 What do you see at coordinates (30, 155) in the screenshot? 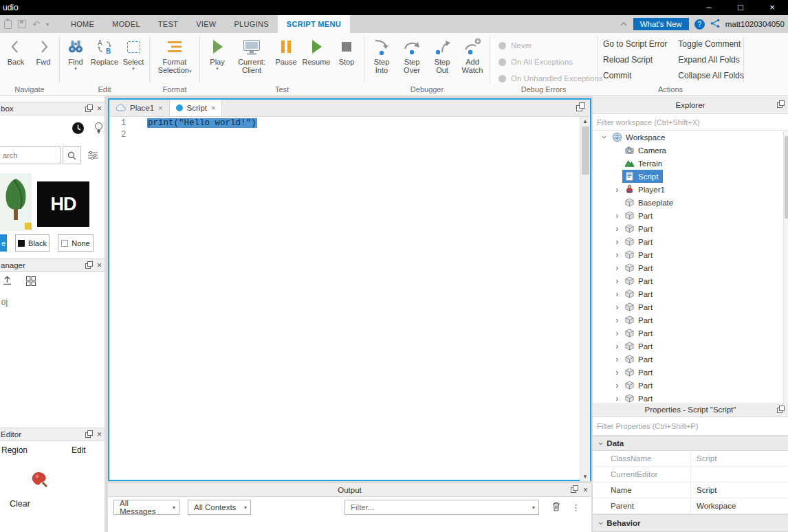
I see `toolbox-search-input` at bounding box center [30, 155].